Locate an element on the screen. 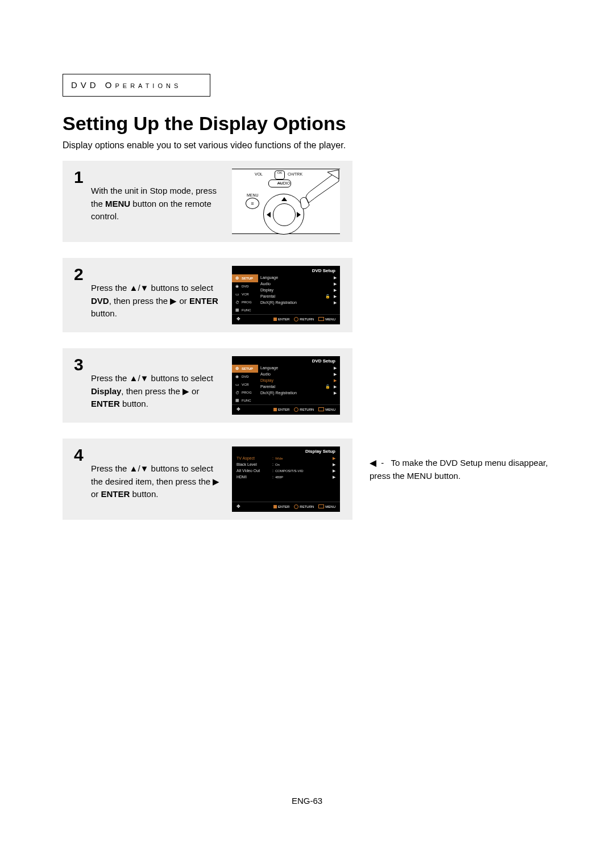 This screenshot has height=868, width=614. osd-row-display: Display▶ is located at coordinates (298, 290).